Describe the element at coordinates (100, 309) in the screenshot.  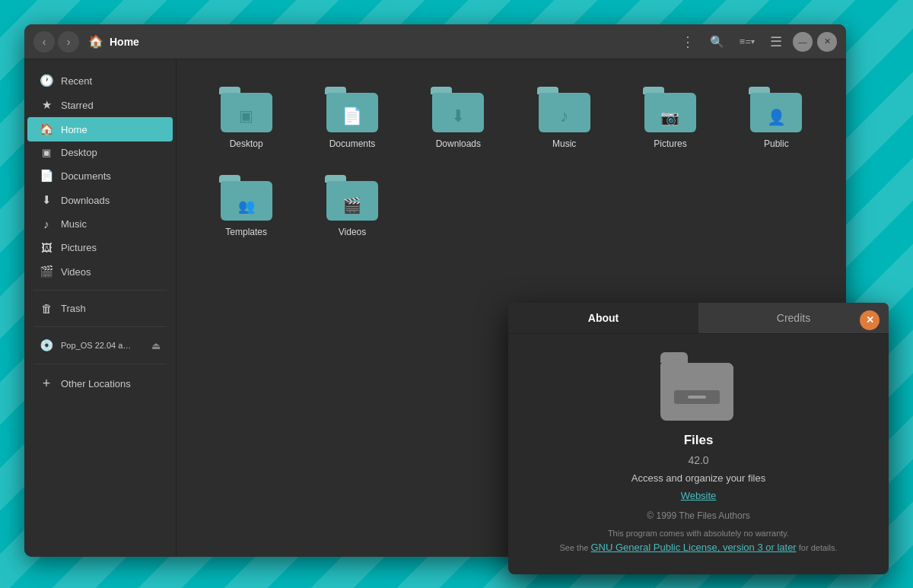
I see `sidebar-item-trash: 🗑 Trash` at that location.